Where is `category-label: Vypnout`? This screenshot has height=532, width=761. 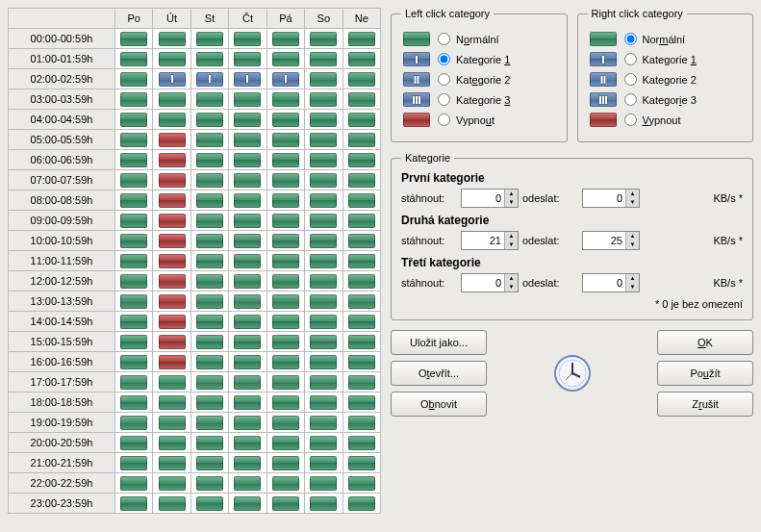
category-label: Vypnout is located at coordinates (475, 120).